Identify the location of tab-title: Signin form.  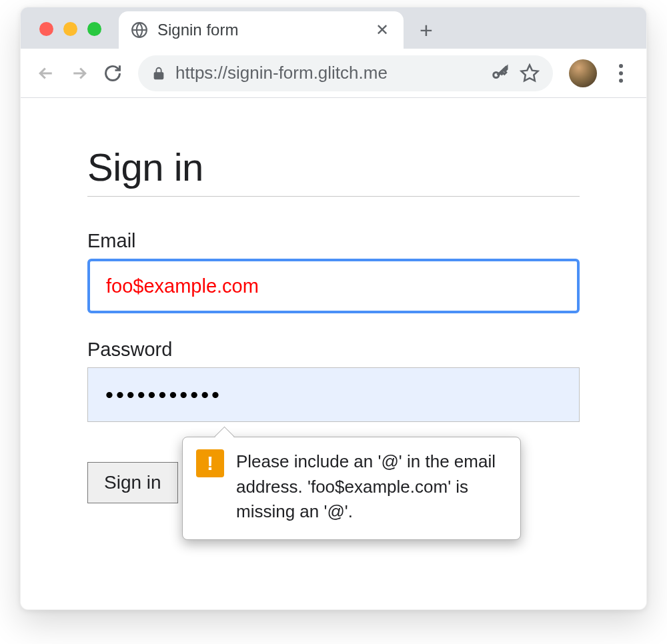
(264, 30).